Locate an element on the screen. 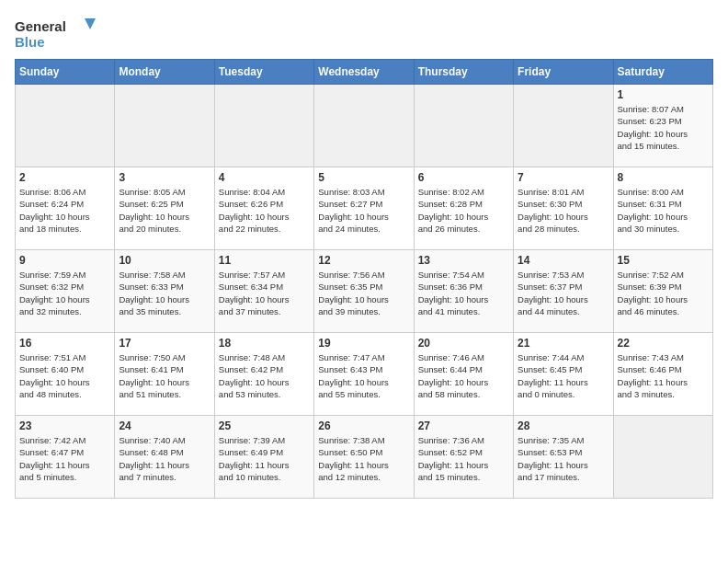  day-number: 2 is located at coordinates (64, 178).